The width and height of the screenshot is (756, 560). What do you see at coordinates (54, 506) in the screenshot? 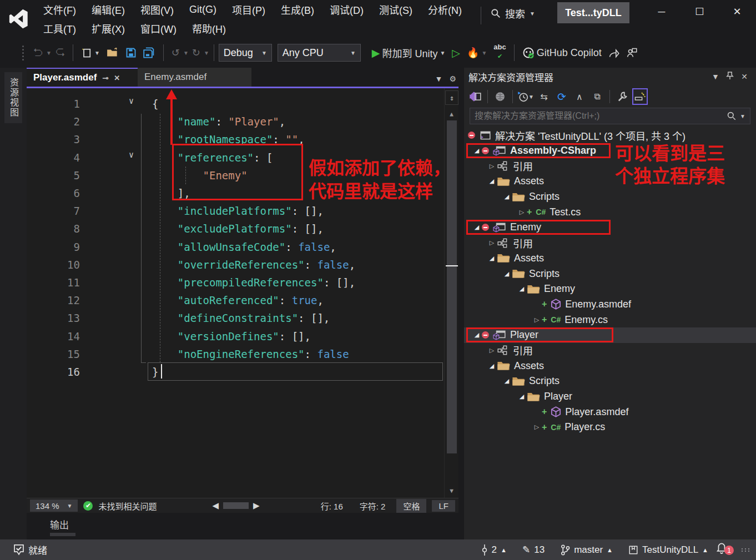
I see `zoom-select: 134 % ▼` at bounding box center [54, 506].